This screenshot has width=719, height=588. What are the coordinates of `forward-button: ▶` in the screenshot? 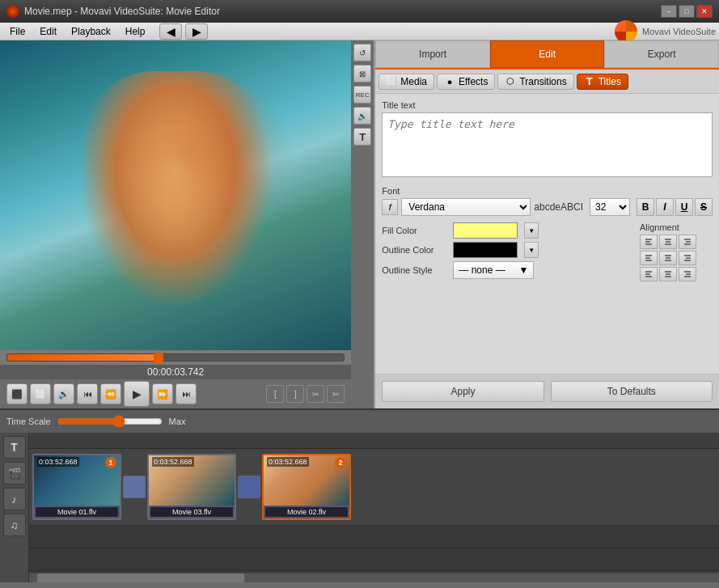 It's located at (197, 32).